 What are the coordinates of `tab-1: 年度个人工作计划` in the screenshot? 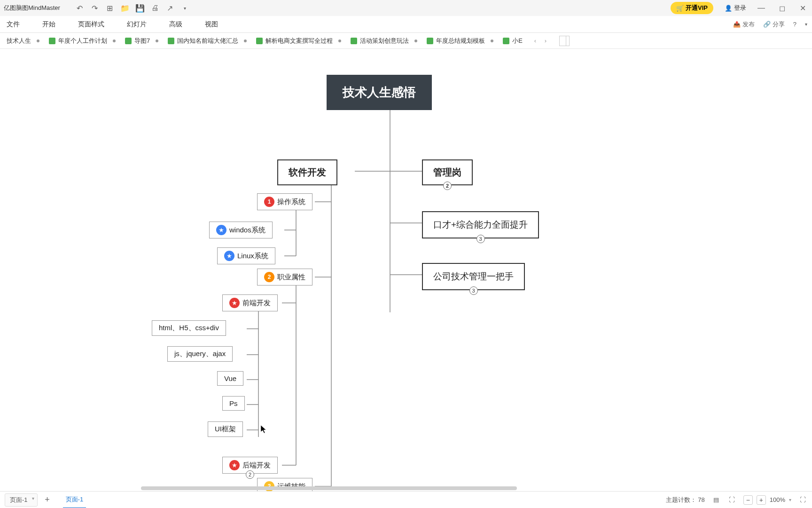 It's located at (82, 40).